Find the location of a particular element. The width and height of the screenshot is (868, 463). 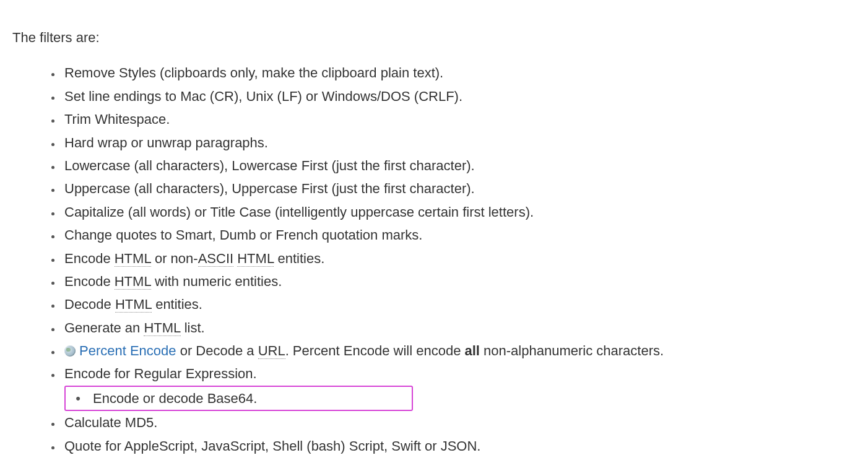

list-item: Encode for Regular Expression. is located at coordinates (459, 374).